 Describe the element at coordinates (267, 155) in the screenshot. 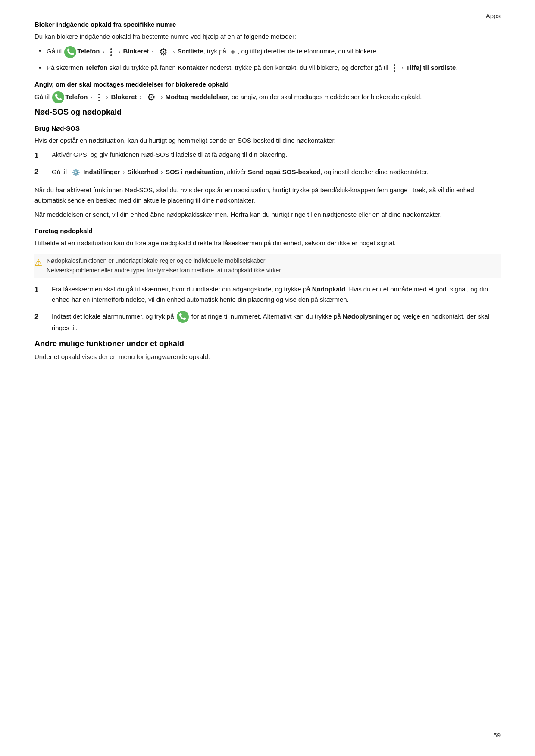

I see `sos-step-1: 1 Aktivér GPS, og giv funktionen Nød-SOS…` at that location.